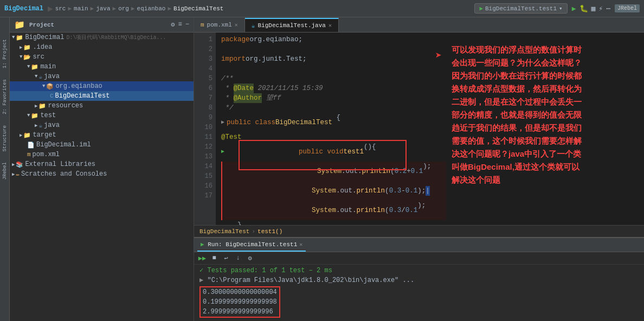  What do you see at coordinates (334, 137) in the screenshot?
I see `code-line-10: @Test` at bounding box center [334, 137].